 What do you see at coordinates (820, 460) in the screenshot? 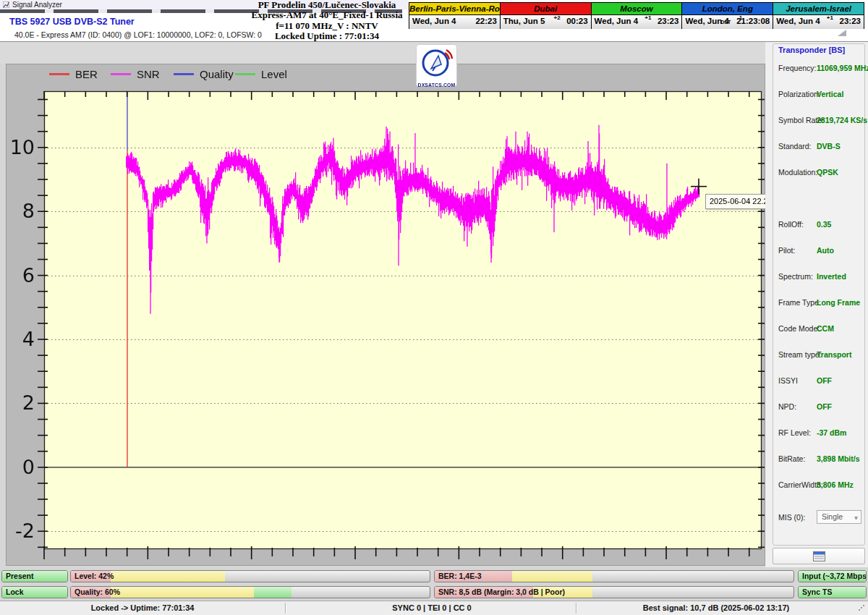
I see `transponder-row: BitRate:3,898 Mbit/s` at bounding box center [820, 460].